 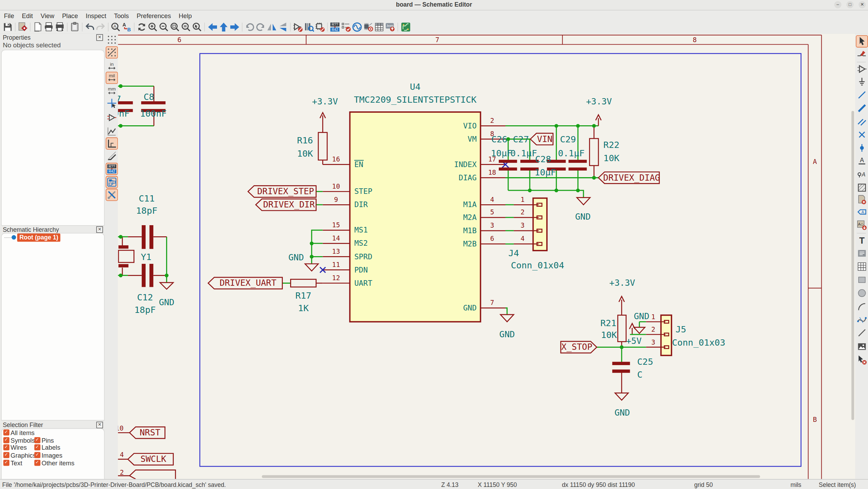 I want to click on menu-tools: Tools, so click(x=121, y=16).